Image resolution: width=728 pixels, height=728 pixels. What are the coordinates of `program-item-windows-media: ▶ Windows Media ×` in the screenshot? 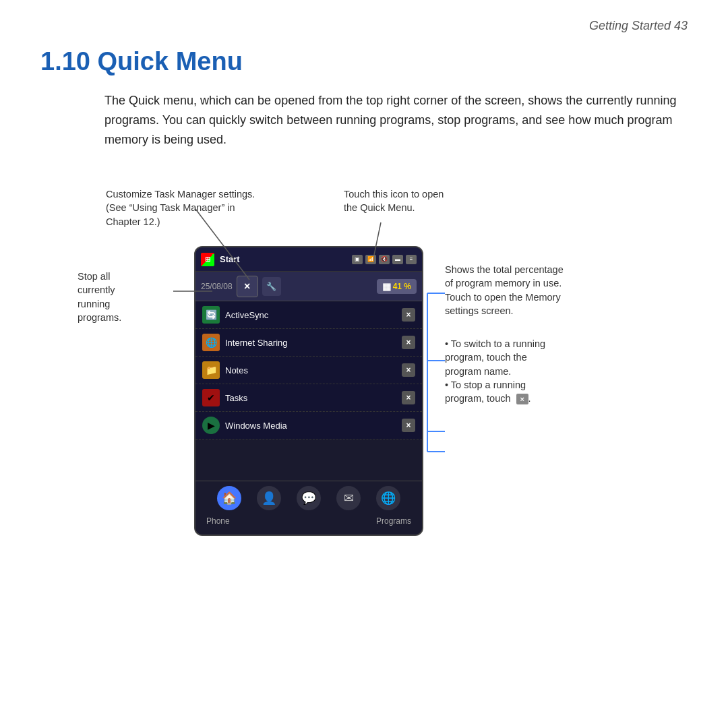 It's located at (309, 426).